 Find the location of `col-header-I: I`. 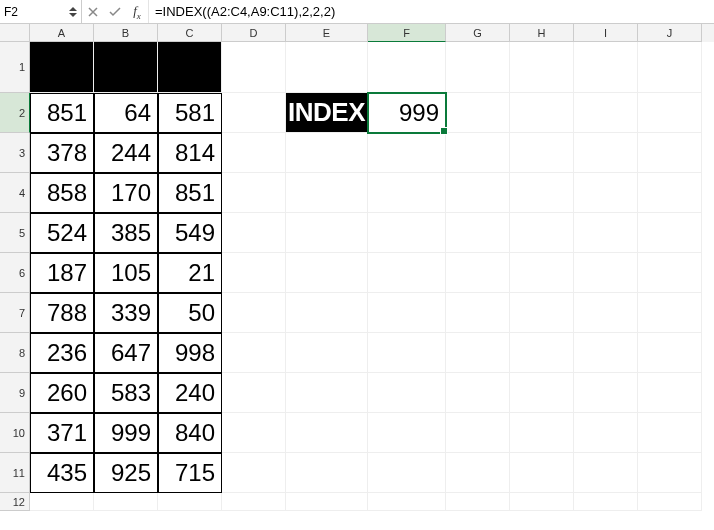

col-header-I: I is located at coordinates (606, 33).